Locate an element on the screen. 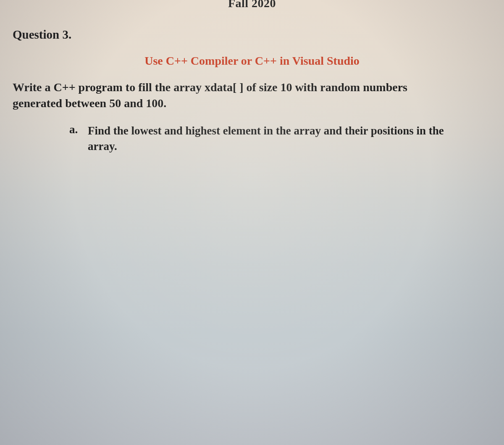  compiler-instruction: Use C++ Compiler or C++ in Visual Studio is located at coordinates (252, 61).